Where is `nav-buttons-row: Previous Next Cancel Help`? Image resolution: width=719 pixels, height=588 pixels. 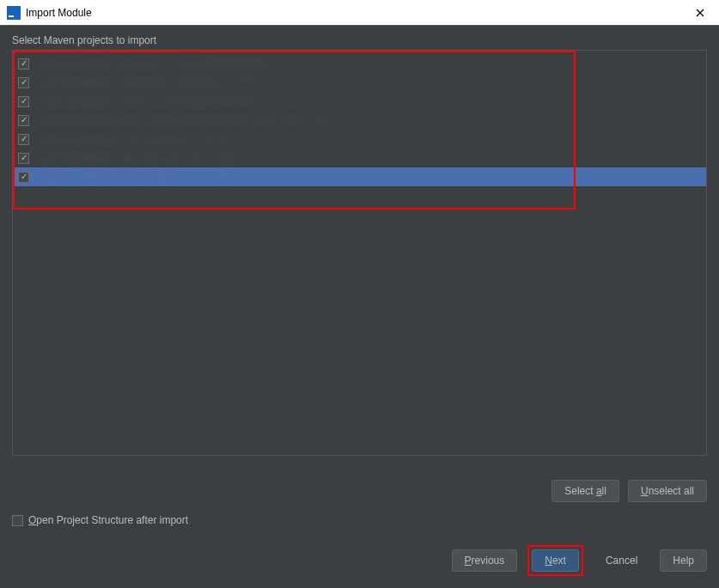
nav-buttons-row: Previous Next Cancel Help is located at coordinates (359, 561).